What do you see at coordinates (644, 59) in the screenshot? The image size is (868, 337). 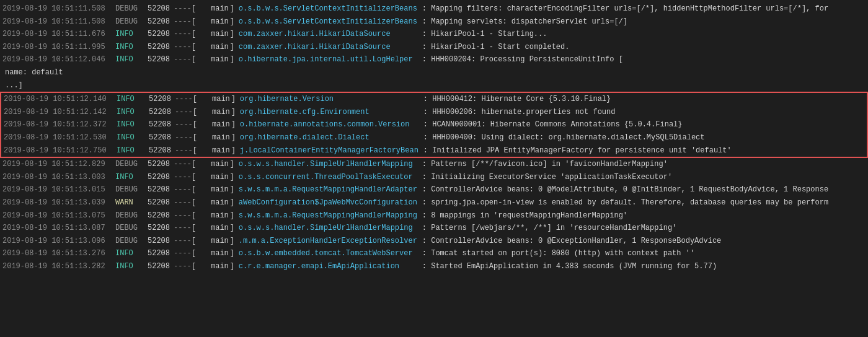 I see `log-message: : HHH000204: Processing PersistenceUnitI…` at bounding box center [644, 59].